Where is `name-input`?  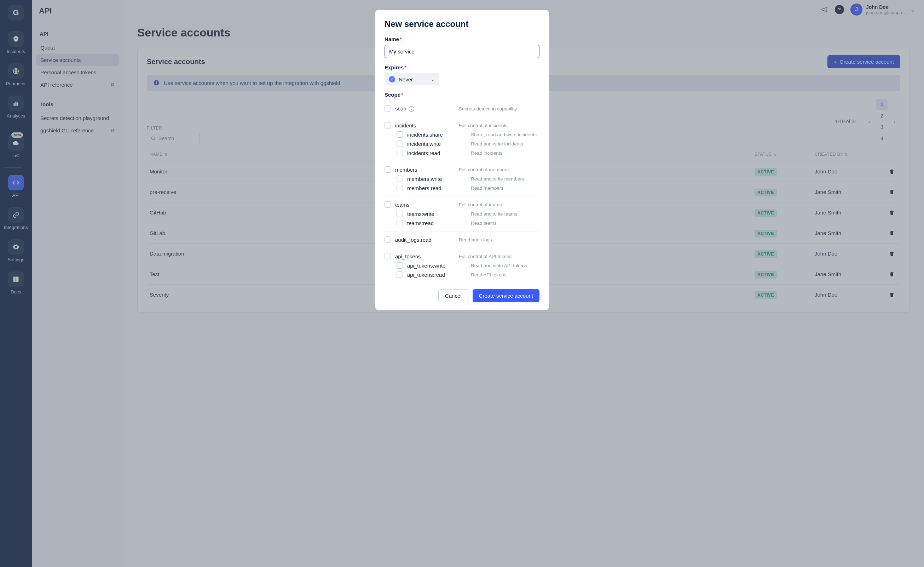 name-input is located at coordinates (462, 52).